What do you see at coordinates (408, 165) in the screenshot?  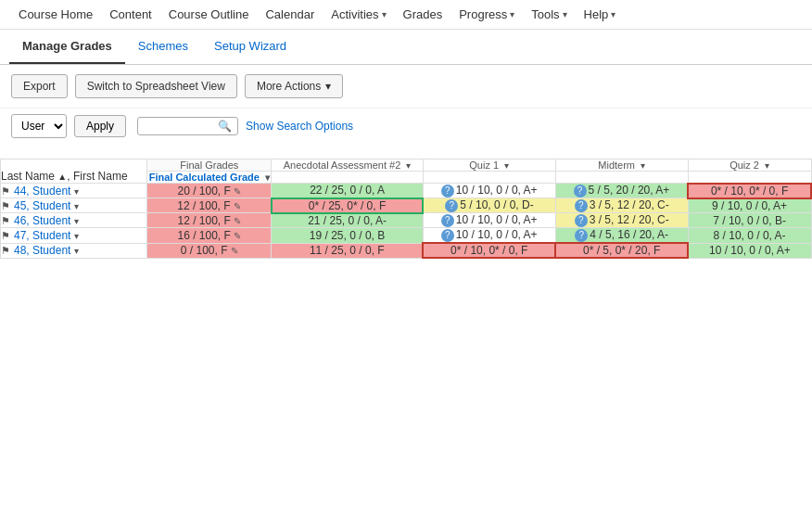 I see `anecdotal-sort-icon: ▾` at bounding box center [408, 165].